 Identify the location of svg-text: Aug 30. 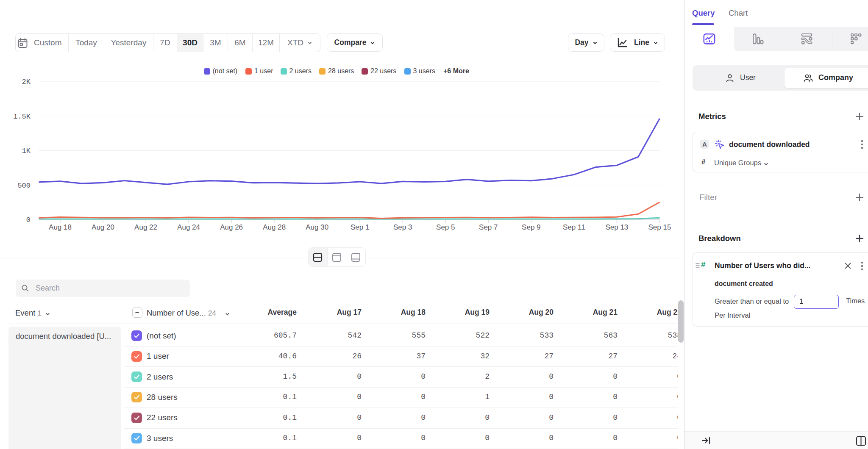
(317, 227).